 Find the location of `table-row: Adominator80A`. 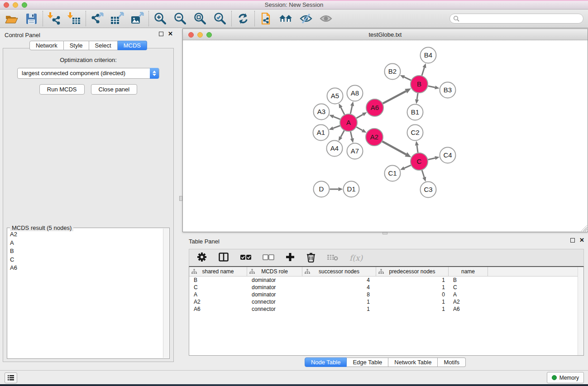

table-row: Adominator80A is located at coordinates (387, 295).